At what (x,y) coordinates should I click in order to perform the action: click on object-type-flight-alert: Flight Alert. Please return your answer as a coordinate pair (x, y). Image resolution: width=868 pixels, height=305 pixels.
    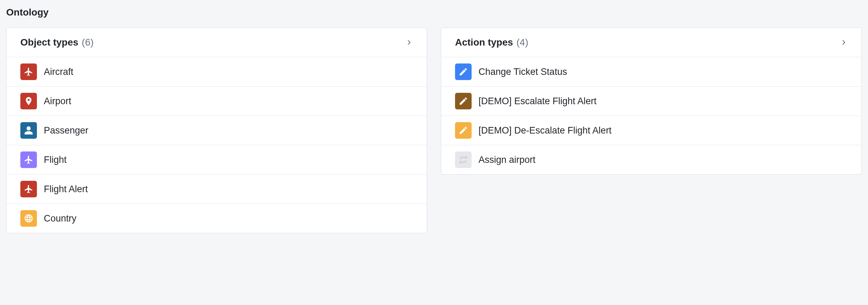
    Looking at the image, I should click on (217, 189).